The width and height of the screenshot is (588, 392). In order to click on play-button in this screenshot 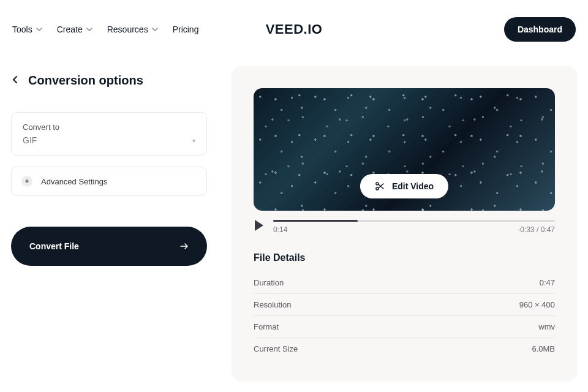, I will do `click(259, 227)`.